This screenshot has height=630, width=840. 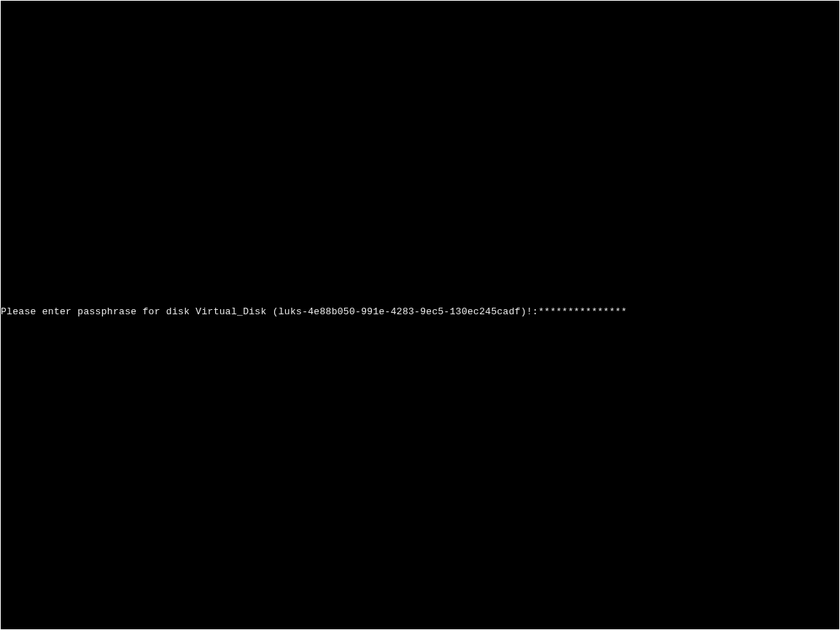 What do you see at coordinates (314, 312) in the screenshot?
I see `luks-passphrase-prompt-line: Please enter passphrase for disk Virtual…` at bounding box center [314, 312].